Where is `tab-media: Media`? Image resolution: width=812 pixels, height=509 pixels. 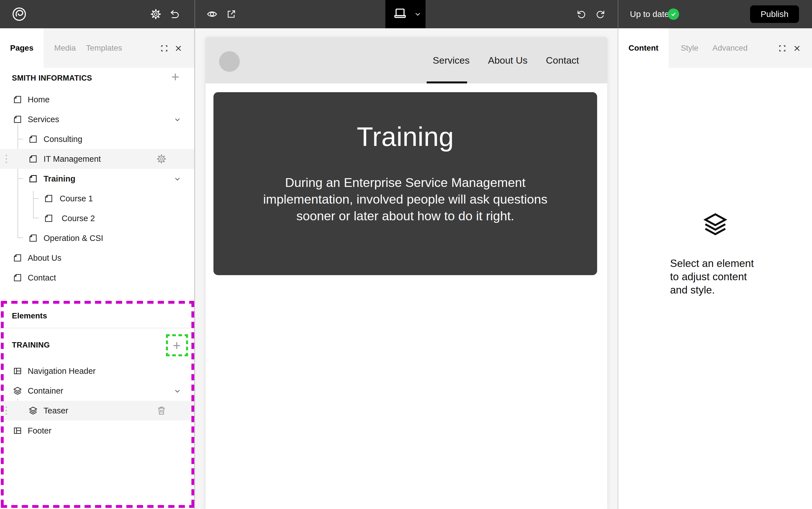
tab-media: Media is located at coordinates (65, 48).